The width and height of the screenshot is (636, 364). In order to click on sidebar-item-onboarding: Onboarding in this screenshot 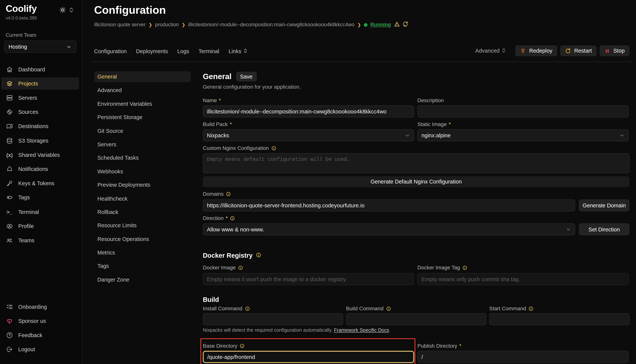, I will do `click(40, 306)`.